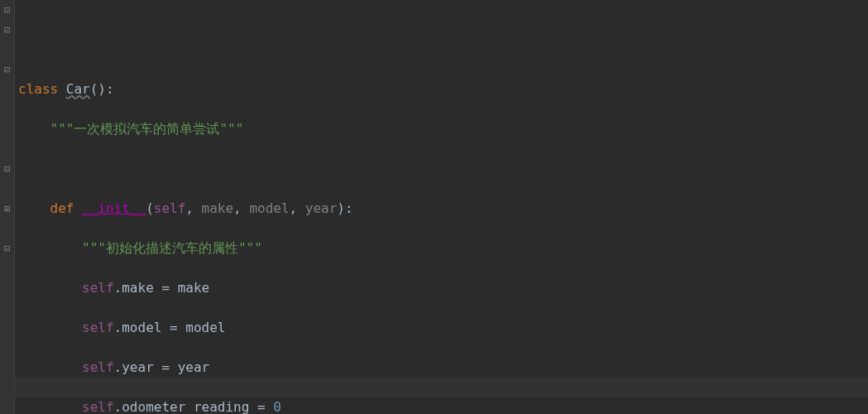  Describe the element at coordinates (444, 169) in the screenshot. I see `code-line` at that location.